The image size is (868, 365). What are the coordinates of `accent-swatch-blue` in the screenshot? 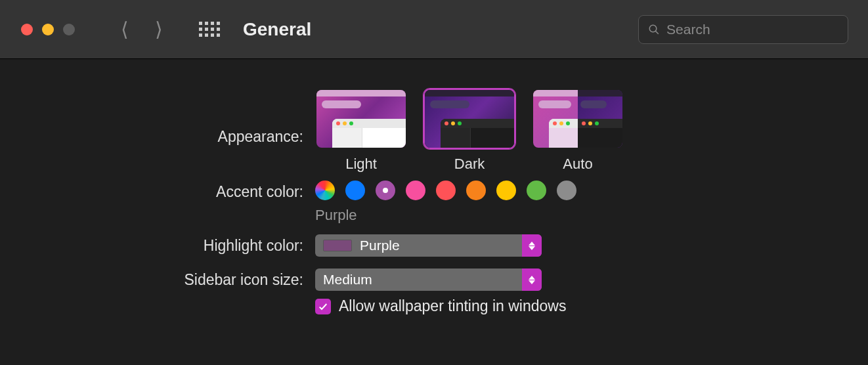 It's located at (355, 190).